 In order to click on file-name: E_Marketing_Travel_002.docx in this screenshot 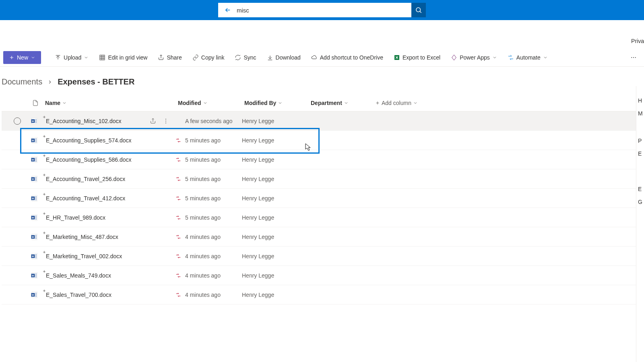, I will do `click(84, 256)`.